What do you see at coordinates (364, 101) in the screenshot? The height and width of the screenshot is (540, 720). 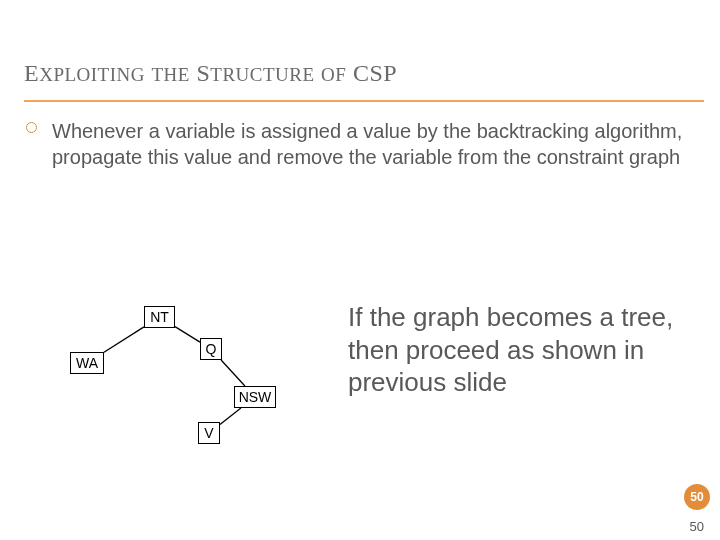 I see `title-underline` at bounding box center [364, 101].